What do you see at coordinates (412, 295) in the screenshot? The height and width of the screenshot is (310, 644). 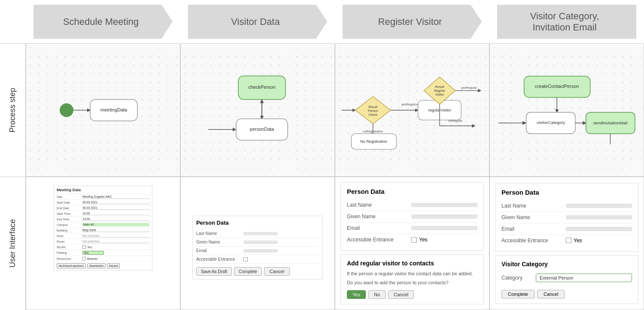 I see `col3-action-buttons: Yes No Cancel` at bounding box center [412, 295].